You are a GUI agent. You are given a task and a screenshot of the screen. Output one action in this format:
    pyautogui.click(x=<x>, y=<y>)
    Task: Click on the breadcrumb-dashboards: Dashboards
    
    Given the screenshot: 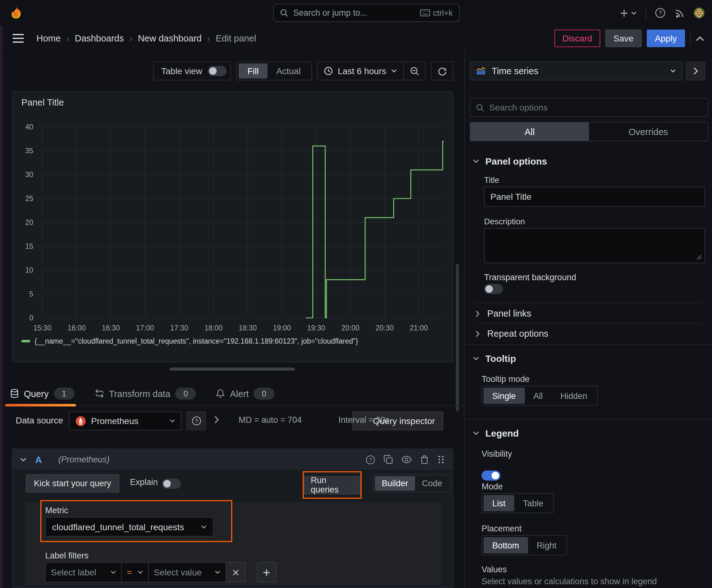 What is the action you would take?
    pyautogui.click(x=99, y=38)
    